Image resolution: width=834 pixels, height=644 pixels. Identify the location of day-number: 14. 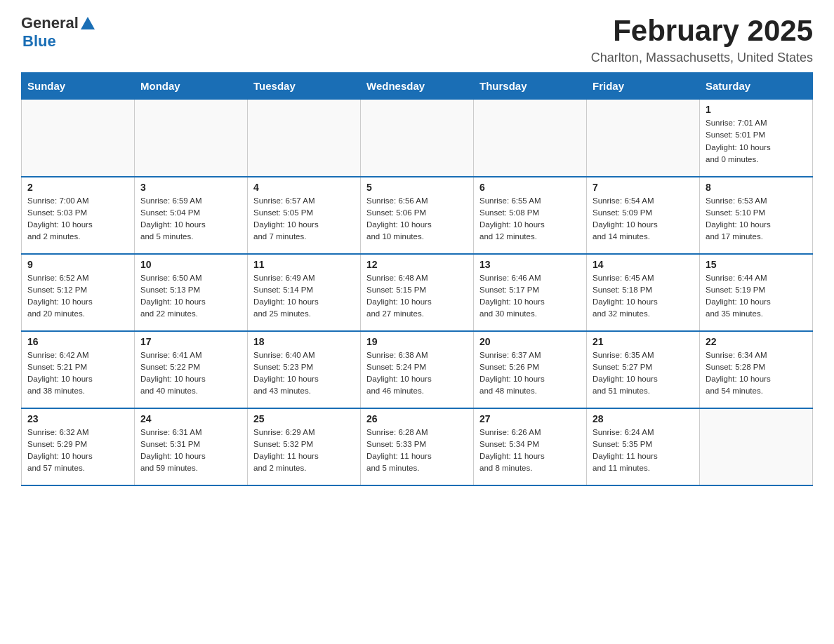
(643, 264).